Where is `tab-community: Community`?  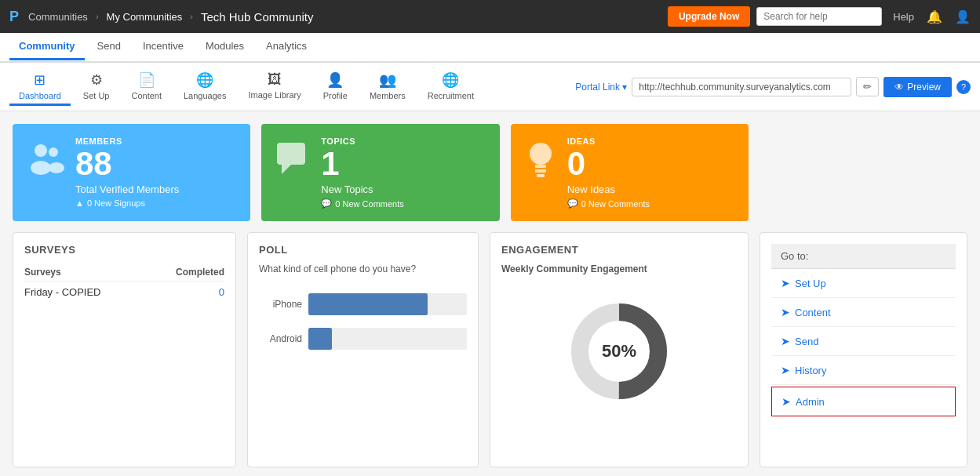
tab-community: Community is located at coordinates (47, 47).